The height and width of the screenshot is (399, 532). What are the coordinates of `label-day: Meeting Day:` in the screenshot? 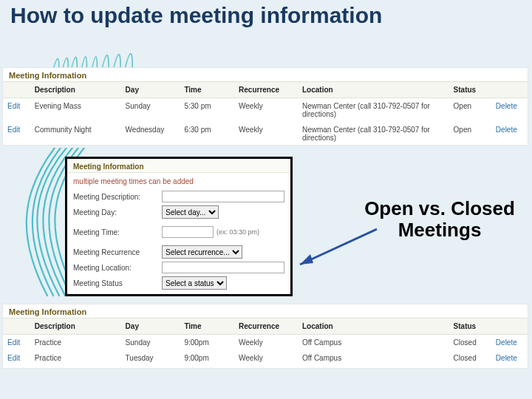 It's located at (117, 213).